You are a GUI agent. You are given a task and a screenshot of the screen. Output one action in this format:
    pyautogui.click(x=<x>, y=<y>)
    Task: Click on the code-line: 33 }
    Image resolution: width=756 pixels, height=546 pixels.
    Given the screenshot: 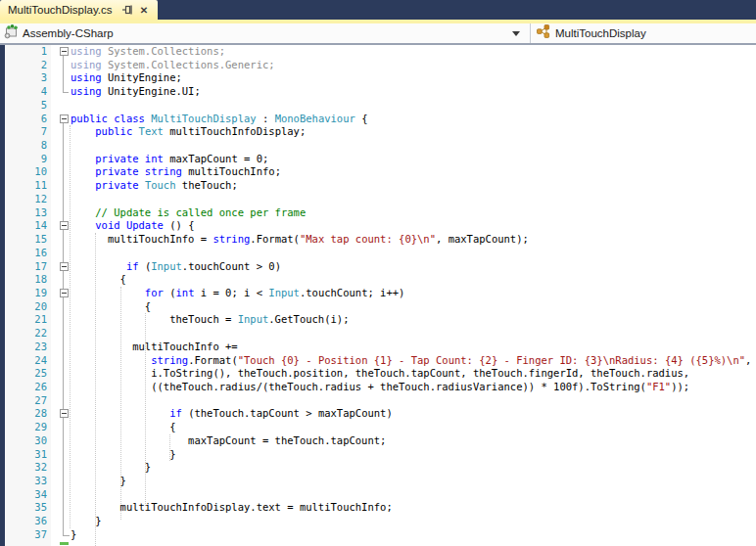 What is the action you would take?
    pyautogui.click(x=378, y=481)
    